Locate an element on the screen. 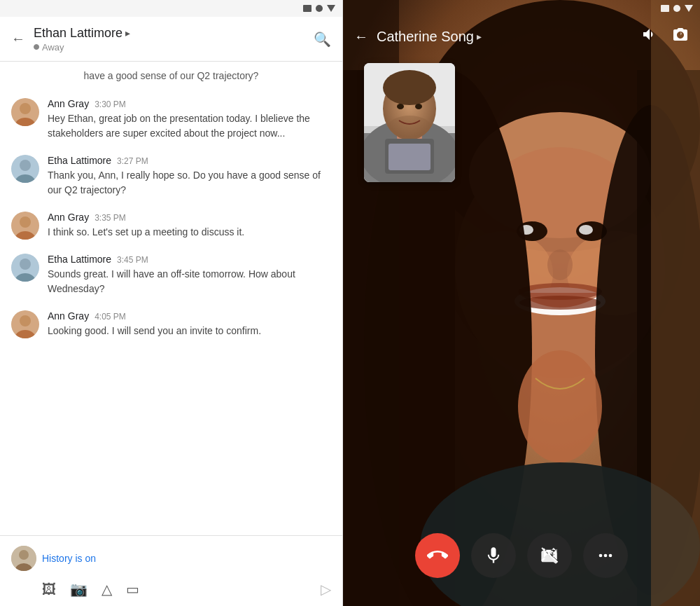 The image size is (700, 606). more-options-button is located at coordinates (606, 556).